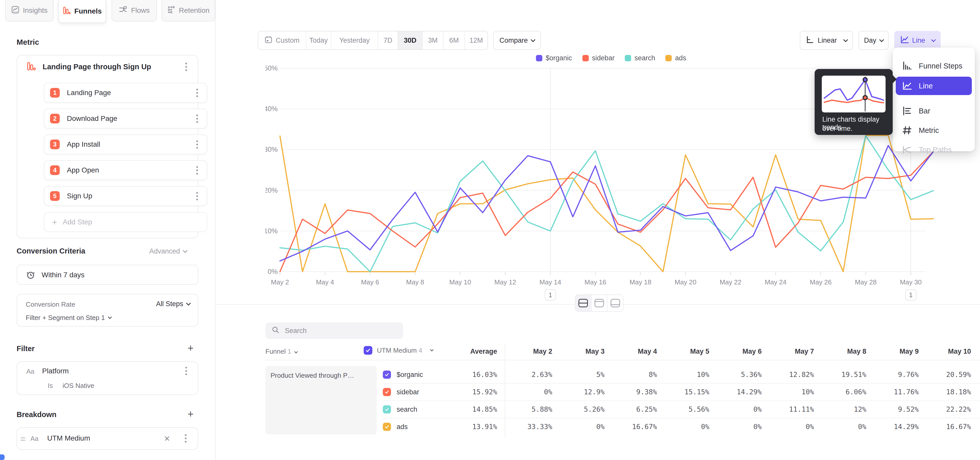  Describe the element at coordinates (126, 196) in the screenshot. I see `funnel-step-5: 5Sign Up` at that location.